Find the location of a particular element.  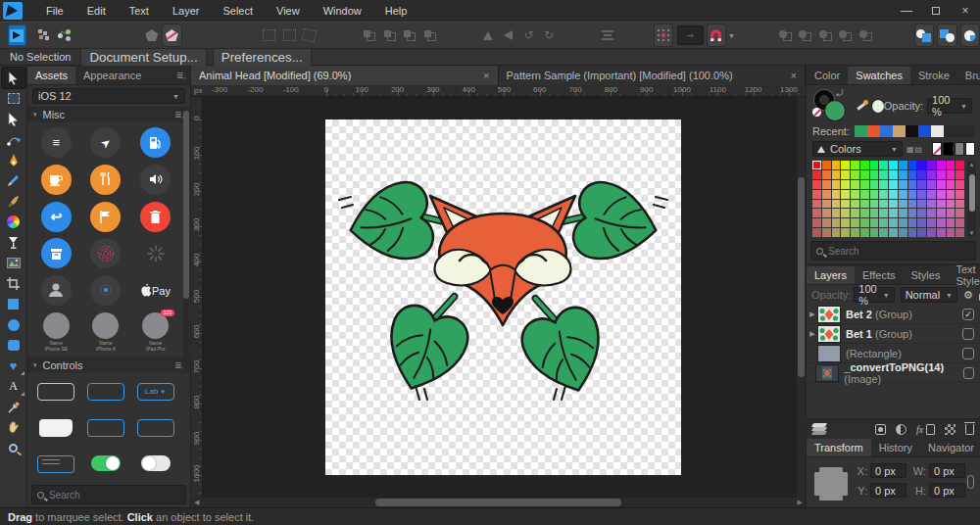

asset-spinner-icon is located at coordinates (155, 253).